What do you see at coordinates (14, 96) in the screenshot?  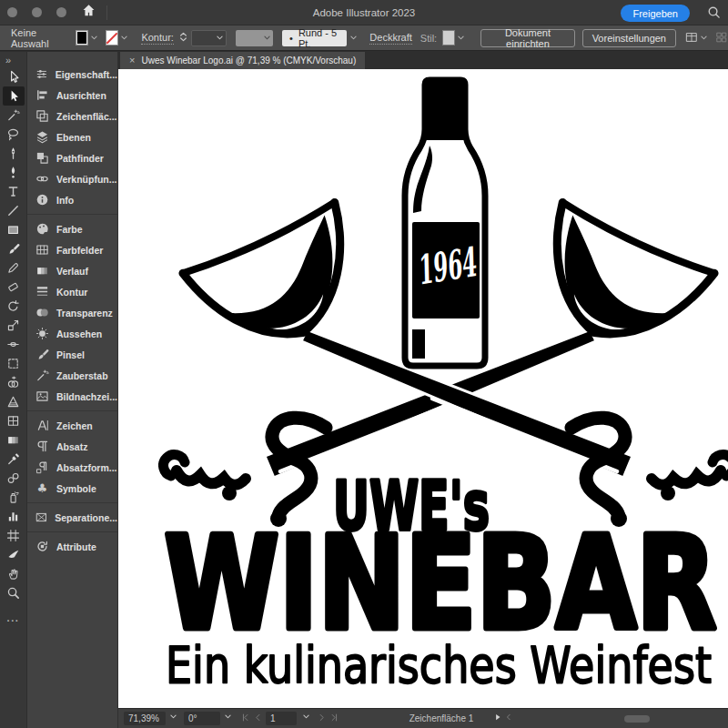 I see `tool-selection` at bounding box center [14, 96].